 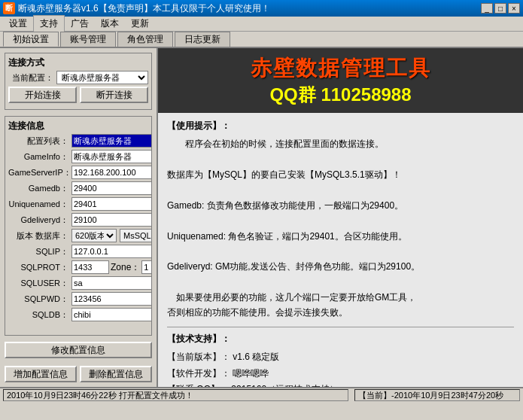 I want to click on config-list-row: 配置列表：, so click(x=78, y=141).